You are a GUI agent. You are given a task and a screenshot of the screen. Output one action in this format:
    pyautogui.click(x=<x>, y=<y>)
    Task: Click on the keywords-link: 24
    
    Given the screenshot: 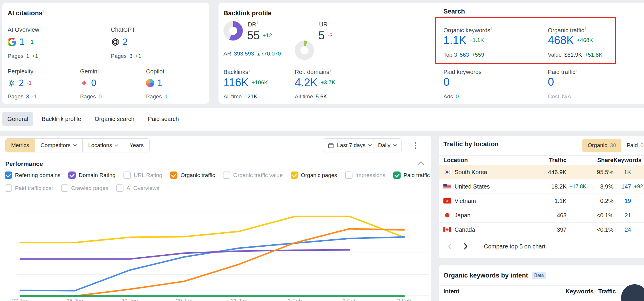 What is the action you would take?
    pyautogui.click(x=622, y=230)
    